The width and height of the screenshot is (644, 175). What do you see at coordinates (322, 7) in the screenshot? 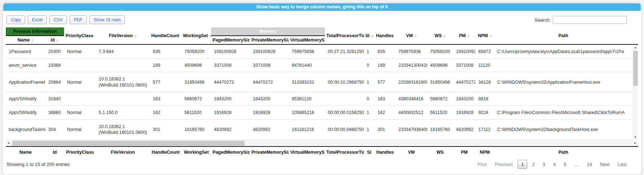
I see `page-title: Show basic way to merge column names, gi…` at bounding box center [322, 7].